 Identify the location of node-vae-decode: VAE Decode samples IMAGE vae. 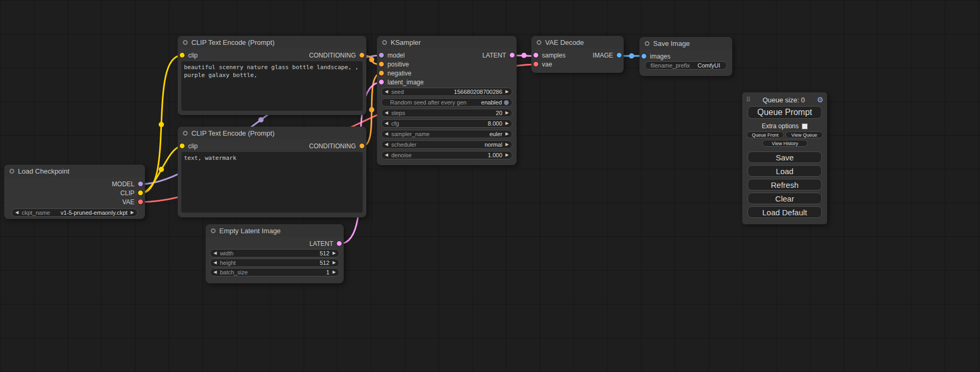
(578, 54).